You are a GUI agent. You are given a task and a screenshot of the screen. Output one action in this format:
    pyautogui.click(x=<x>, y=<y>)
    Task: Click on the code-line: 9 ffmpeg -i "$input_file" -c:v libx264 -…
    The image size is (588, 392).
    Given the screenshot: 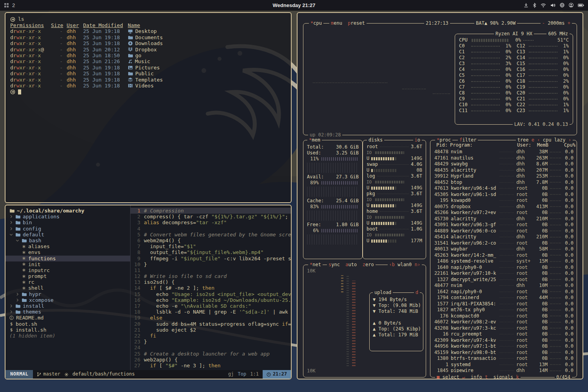 What is the action you would take?
    pyautogui.click(x=211, y=259)
    